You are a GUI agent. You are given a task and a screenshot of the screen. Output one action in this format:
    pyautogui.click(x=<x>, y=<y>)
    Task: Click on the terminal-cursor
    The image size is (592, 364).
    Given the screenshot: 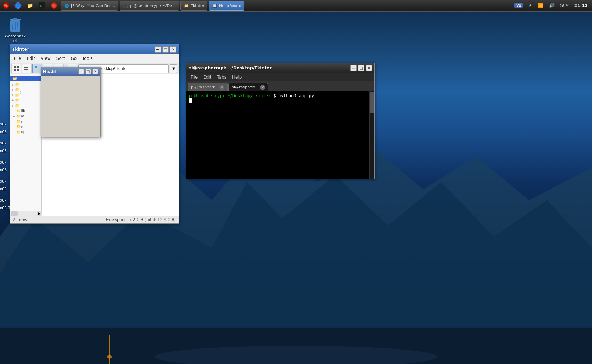 What is the action you would take?
    pyautogui.click(x=191, y=101)
    